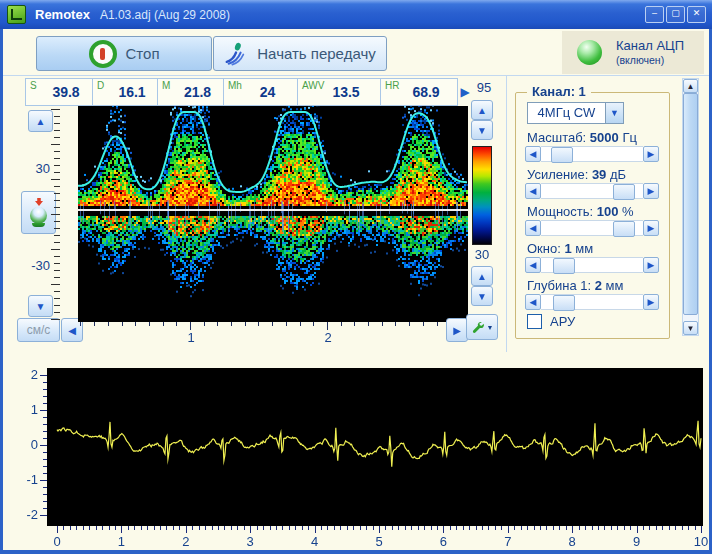  I want to click on red-down-arrow-icon, so click(39, 202).